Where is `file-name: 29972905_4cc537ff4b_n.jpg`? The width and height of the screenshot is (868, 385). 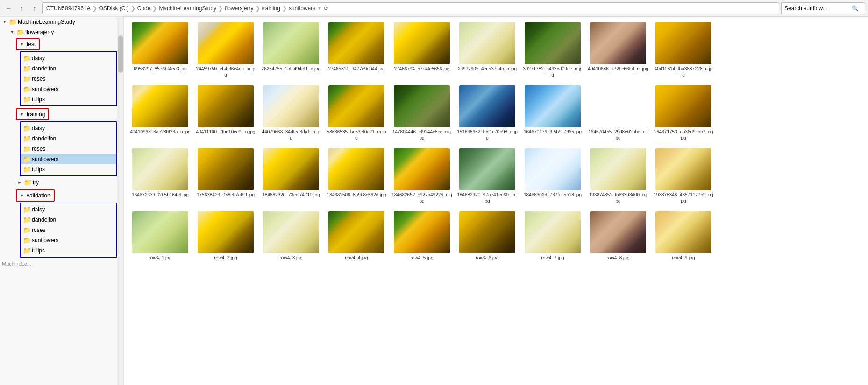
file-name: 29972905_4cc537ff4b_n.jpg is located at coordinates (487, 69).